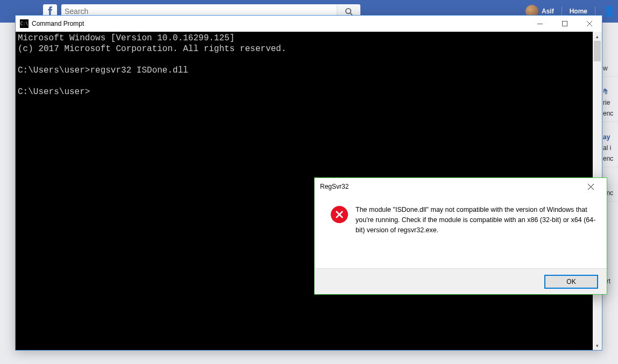  I want to click on cmd-icon: C:\, so click(24, 24).